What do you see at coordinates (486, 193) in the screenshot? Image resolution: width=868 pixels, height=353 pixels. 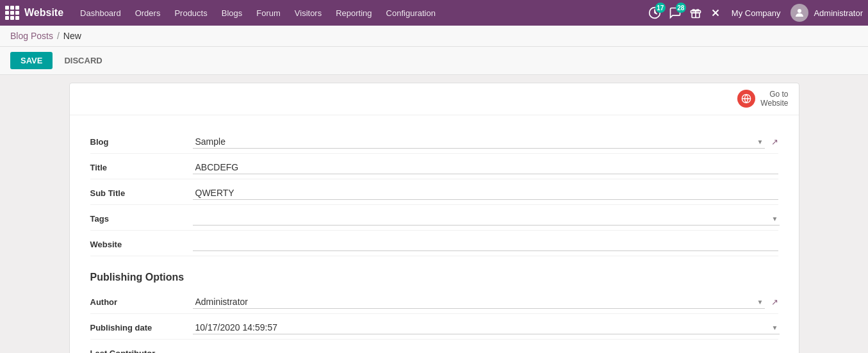 I see `subtitle-value` at bounding box center [486, 193].